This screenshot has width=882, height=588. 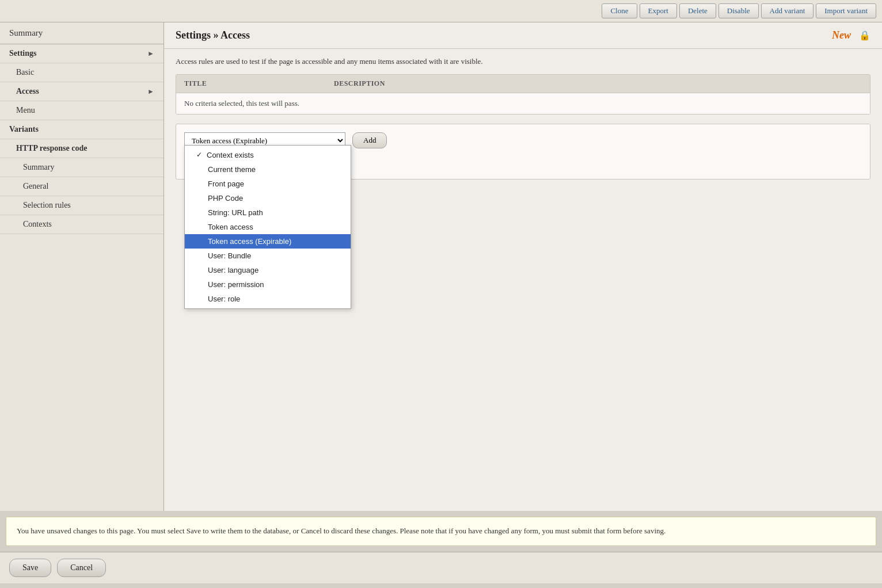 I want to click on top-toolbar: Clone Export Delete Disable Add variant …, so click(x=441, y=12).